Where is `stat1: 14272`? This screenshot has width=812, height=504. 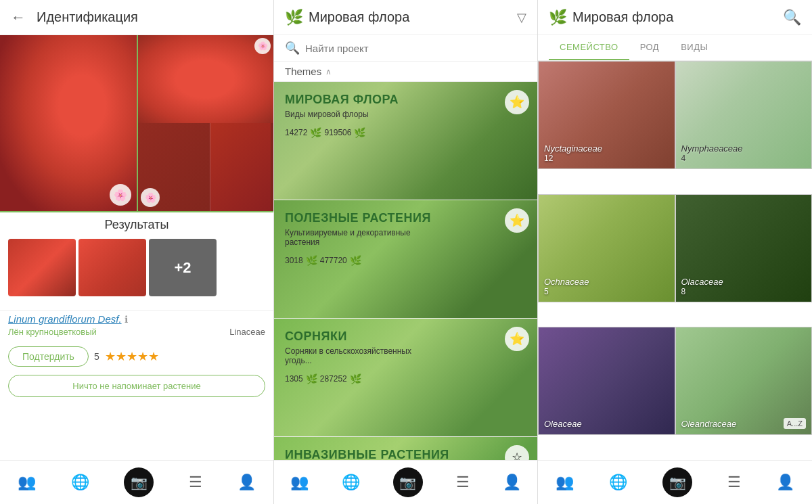
stat1: 14272 is located at coordinates (296, 133).